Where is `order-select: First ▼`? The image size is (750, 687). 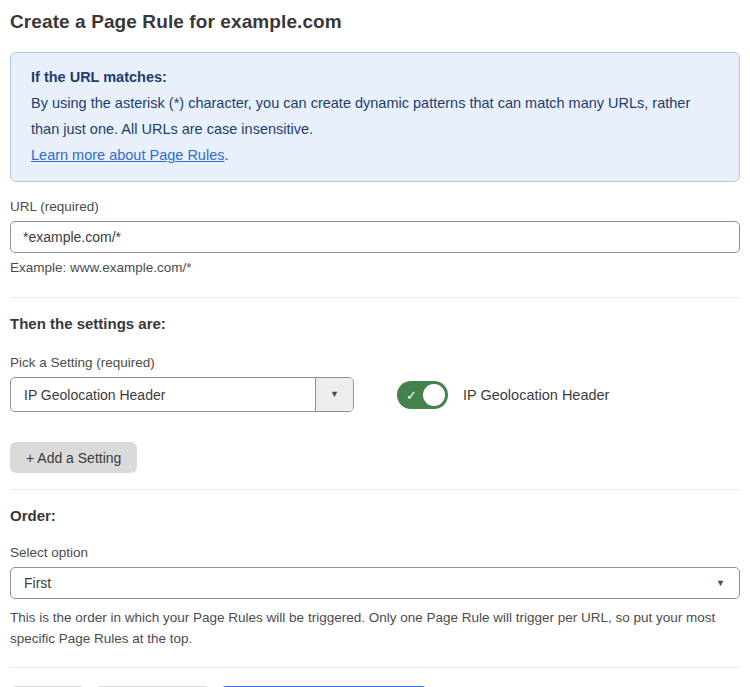 order-select: First ▼ is located at coordinates (375, 583).